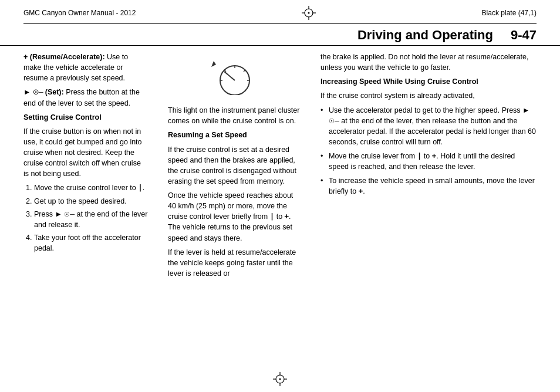 The height and width of the screenshot is (392, 560). Describe the element at coordinates (429, 151) in the screenshot. I see `bullets-list: Use the accelerator pedal to get to the …` at that location.